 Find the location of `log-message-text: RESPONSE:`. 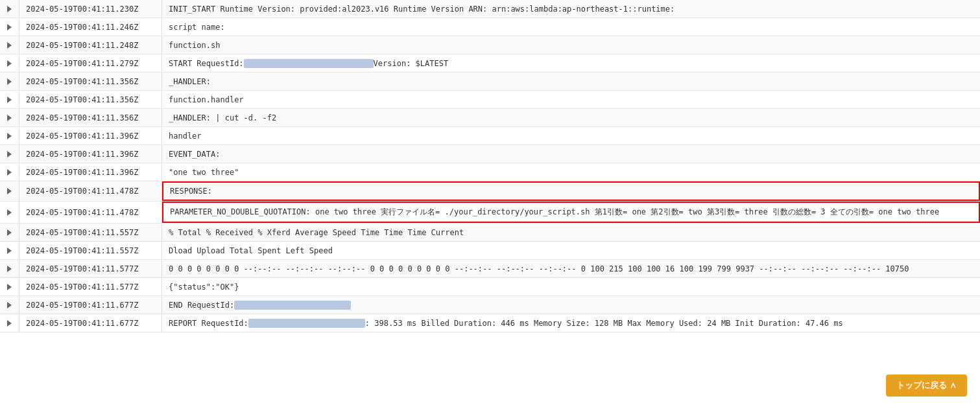

log-message-text: RESPONSE: is located at coordinates (191, 191).